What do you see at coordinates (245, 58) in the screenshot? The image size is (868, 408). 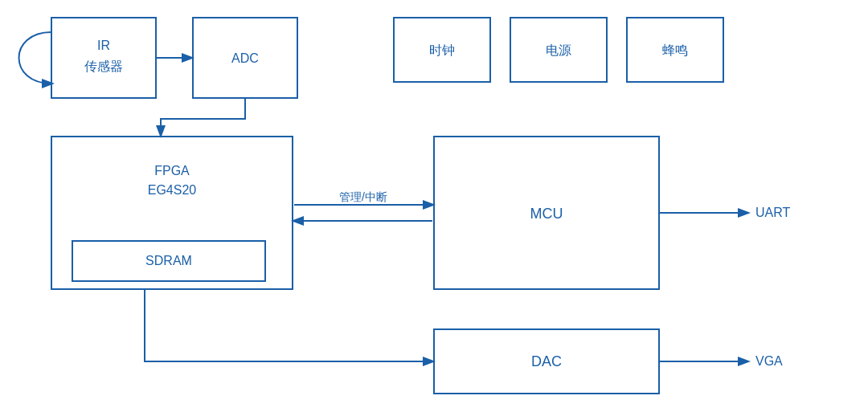 I see `adc-label: ADC` at bounding box center [245, 58].